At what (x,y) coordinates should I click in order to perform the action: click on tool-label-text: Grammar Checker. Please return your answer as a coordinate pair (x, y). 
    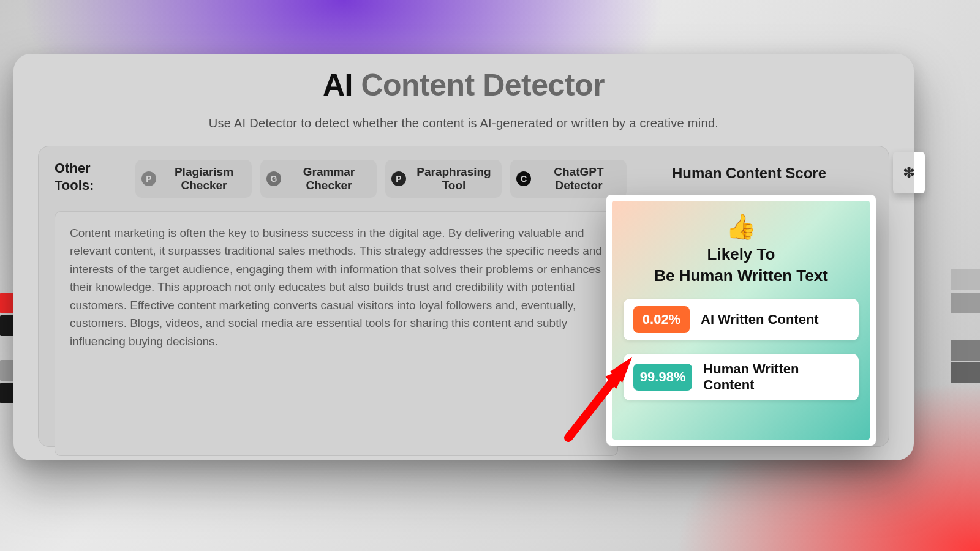
    Looking at the image, I should click on (329, 179).